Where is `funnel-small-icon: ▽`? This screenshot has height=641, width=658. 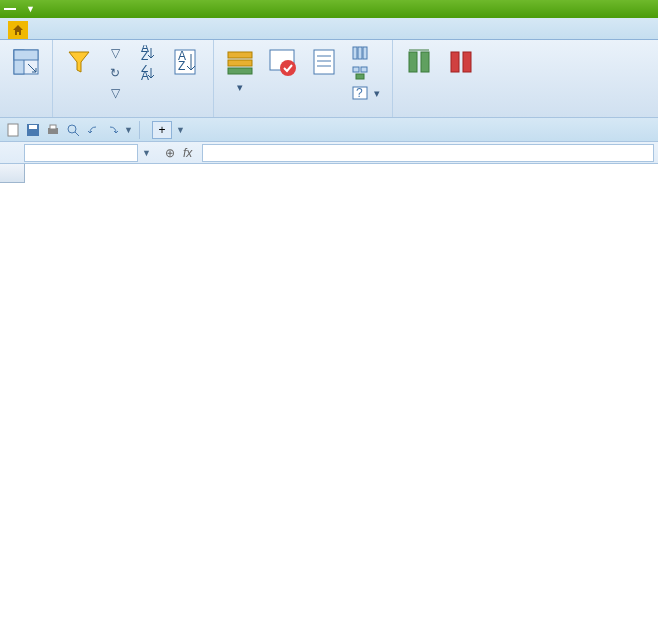
funnel-small-icon: ▽ is located at coordinates (115, 53).